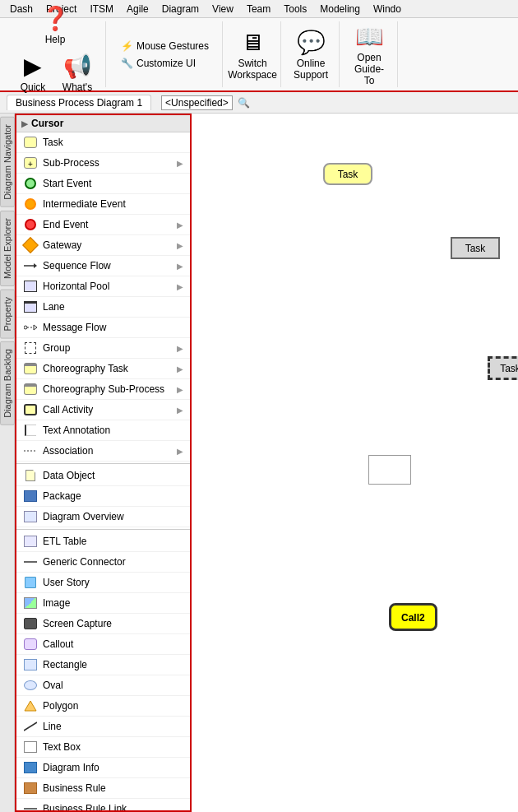 This screenshot has height=812, width=518. I want to click on breadcrumb-unspecified: <Unspecified>, so click(197, 103).